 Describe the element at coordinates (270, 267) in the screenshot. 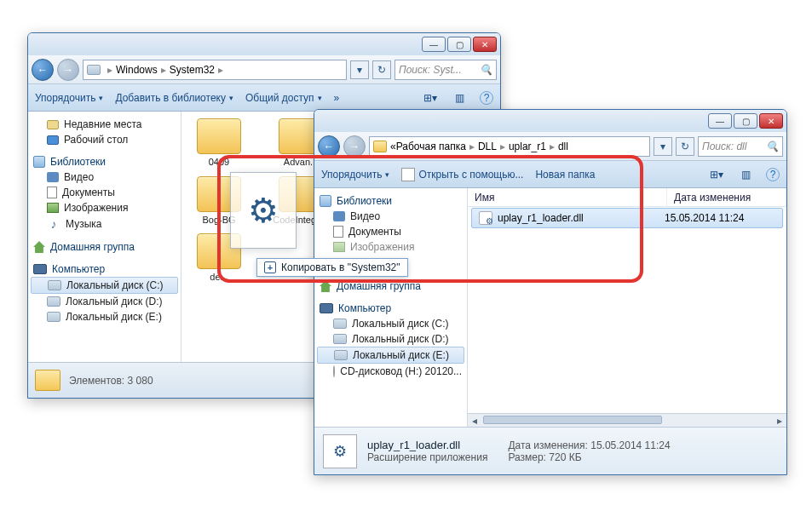

I see `plus-icon: +` at that location.